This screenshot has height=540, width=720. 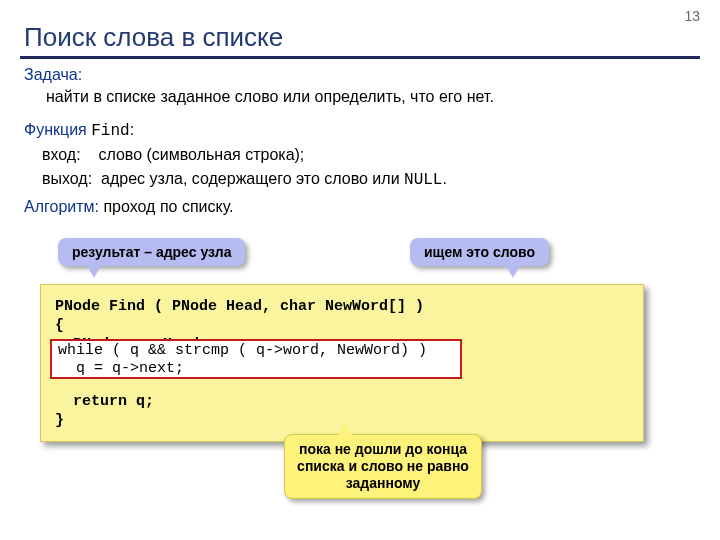 I want to click on callout-result: результат – адрес узла, so click(x=152, y=252).